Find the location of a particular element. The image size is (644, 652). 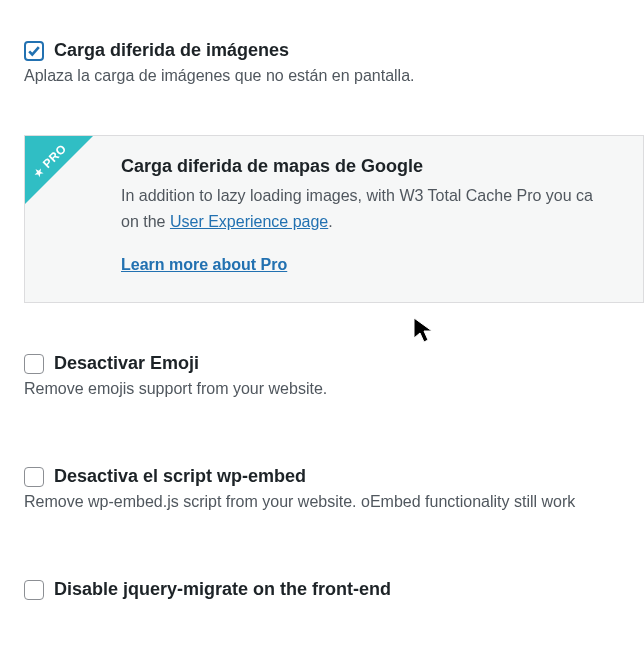

pro-desc-text-1: In addition to lazy loading images, with… is located at coordinates (357, 196).